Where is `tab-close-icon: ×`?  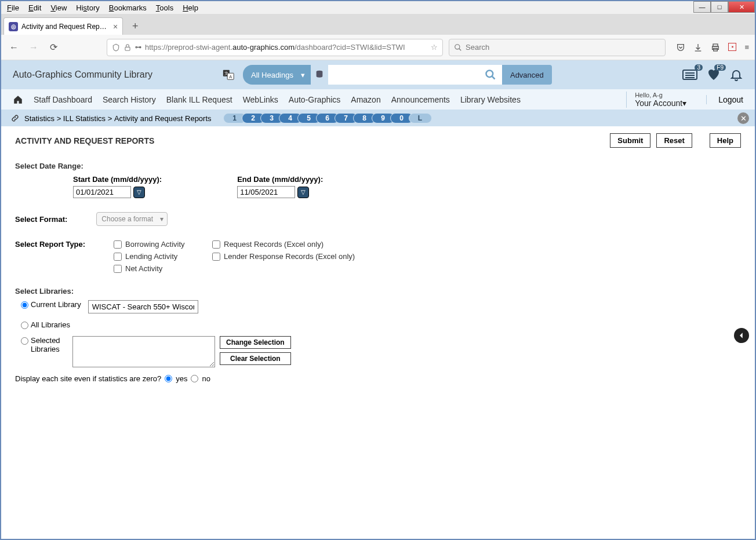 tab-close-icon: × is located at coordinates (115, 27).